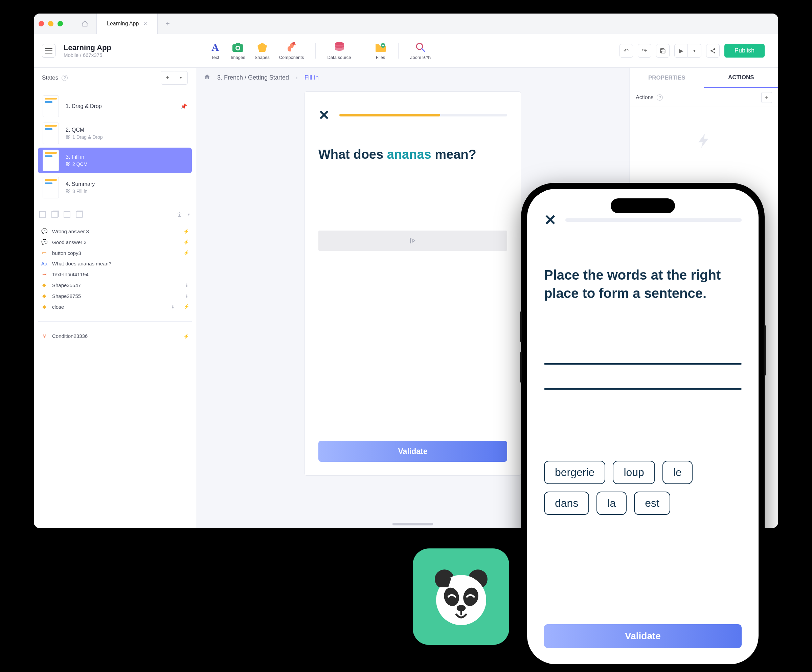 The image size is (812, 672). I want to click on word-chip: loup, so click(634, 472).